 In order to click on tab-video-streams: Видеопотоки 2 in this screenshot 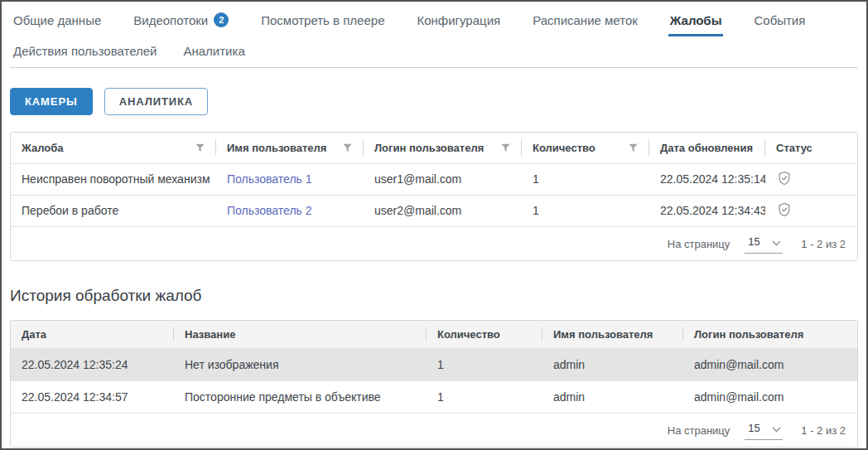, I will do `click(181, 25)`.